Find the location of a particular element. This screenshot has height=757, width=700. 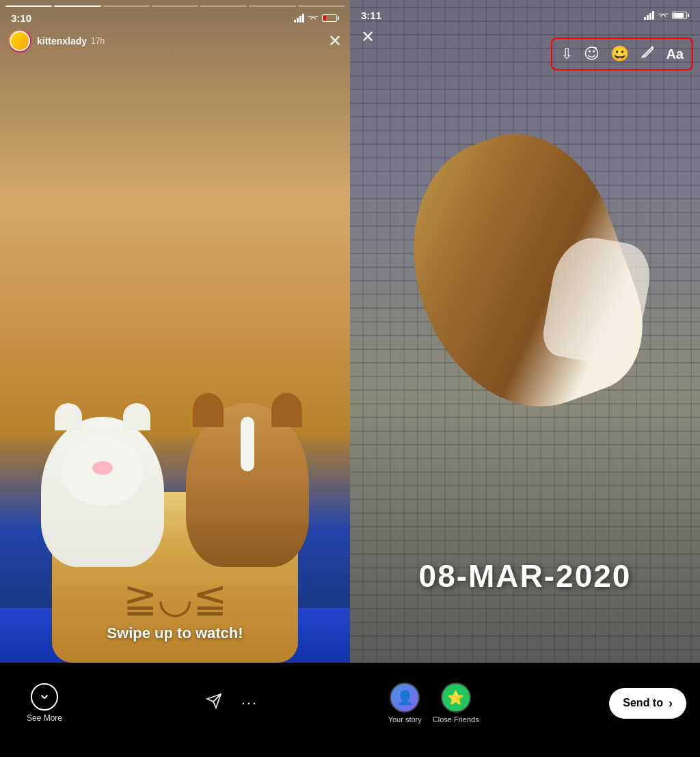

more-options-icon: ··· is located at coordinates (250, 703).